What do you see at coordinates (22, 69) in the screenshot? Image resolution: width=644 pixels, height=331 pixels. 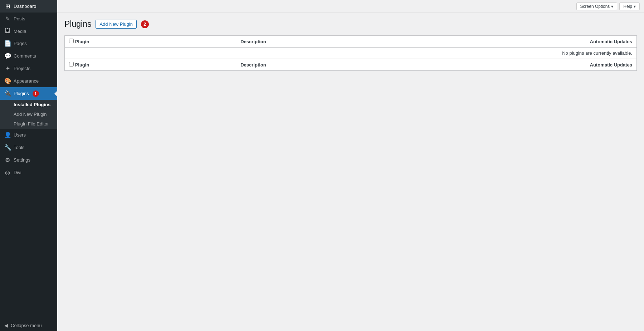 I see `sidebar-item-label: Projects` at bounding box center [22, 69].